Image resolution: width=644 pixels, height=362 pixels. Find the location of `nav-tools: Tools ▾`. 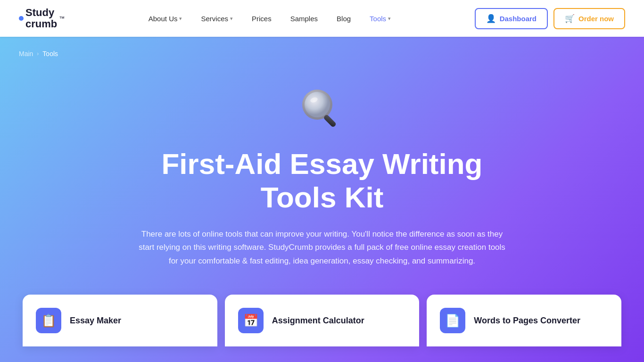

nav-tools: Tools ▾ is located at coordinates (380, 19).